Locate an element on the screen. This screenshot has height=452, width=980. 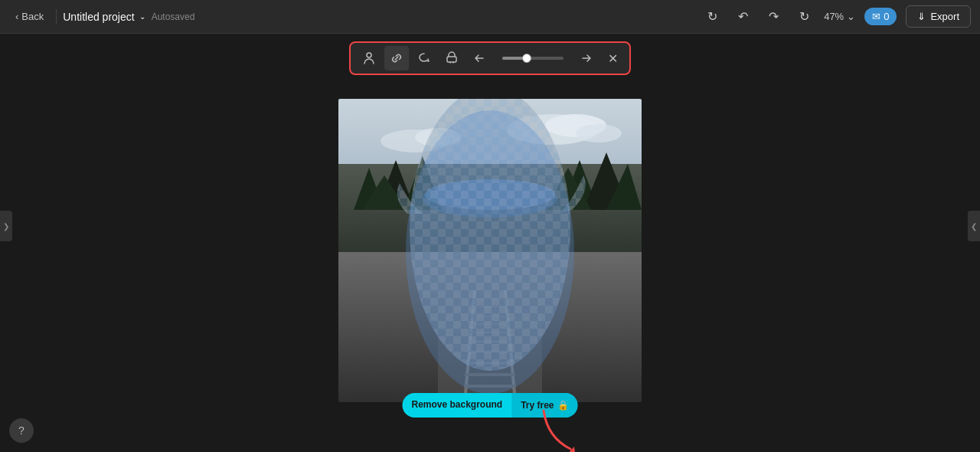
brush-size-slider-container is located at coordinates (533, 58).